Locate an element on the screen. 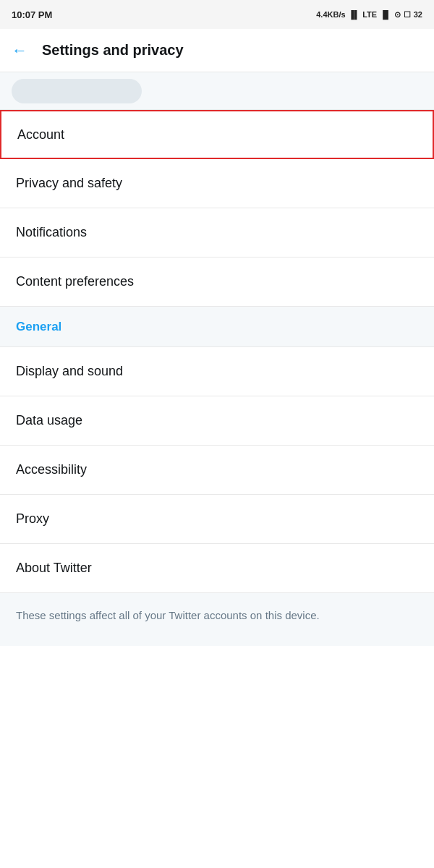  status-bar: 10:07 PM 4.4KB/s ▐▌ LTE ▐▌ ⊙ ☐ 32 is located at coordinates (217, 14).